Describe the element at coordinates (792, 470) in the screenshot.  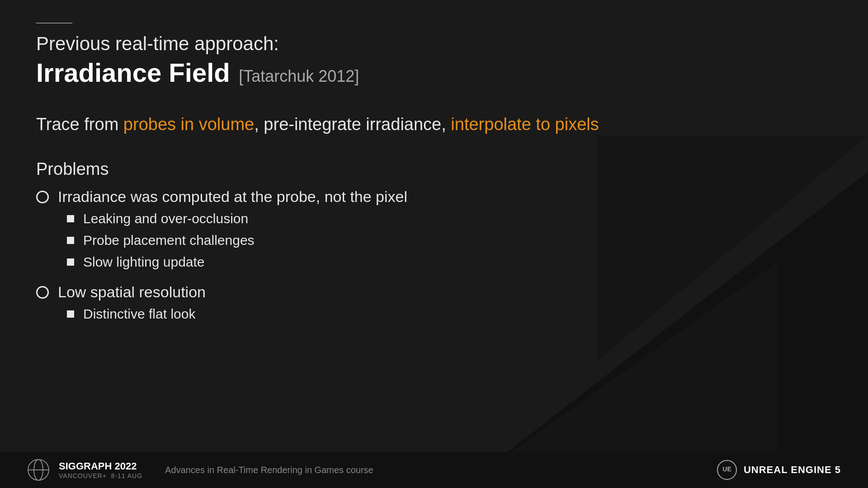
I see `ue5-label: UNREAL ENGINE 5` at that location.